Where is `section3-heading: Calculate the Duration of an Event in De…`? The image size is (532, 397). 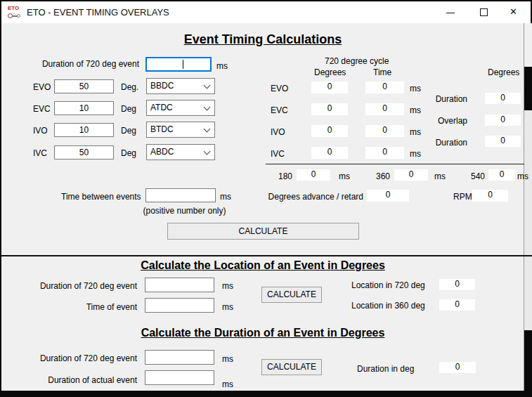
section3-heading: Calculate the Duration of an Event in De… is located at coordinates (263, 333).